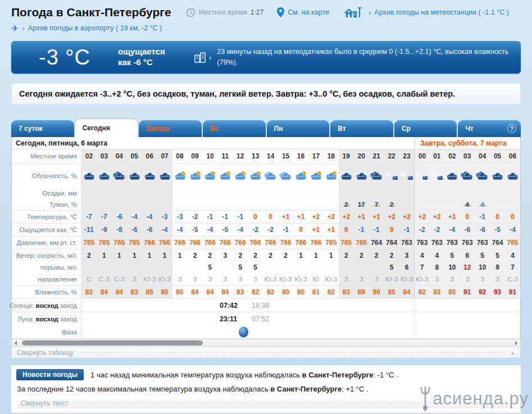 This screenshot has height=414, width=532. Describe the element at coordinates (266, 388) in the screenshot. I see `weather-news-section: Новости погоды 1 час назад минимальная т…` at that location.